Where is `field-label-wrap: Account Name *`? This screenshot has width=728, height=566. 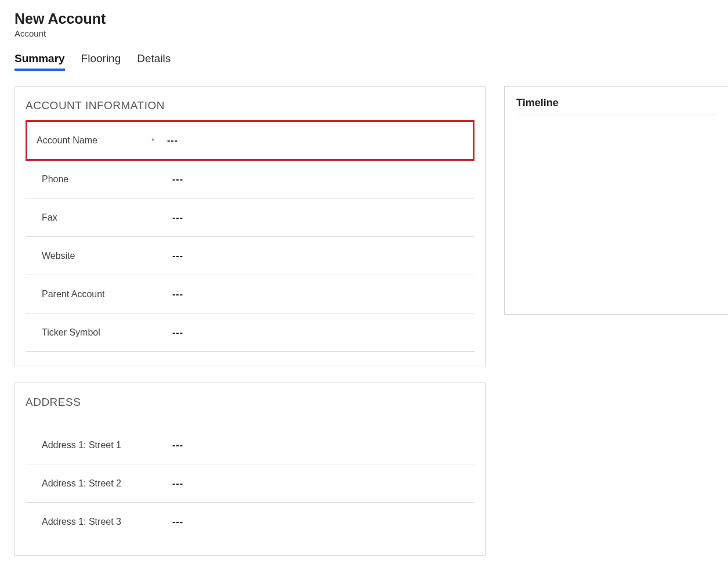
field-label-wrap: Account Name * is located at coordinates (102, 140).